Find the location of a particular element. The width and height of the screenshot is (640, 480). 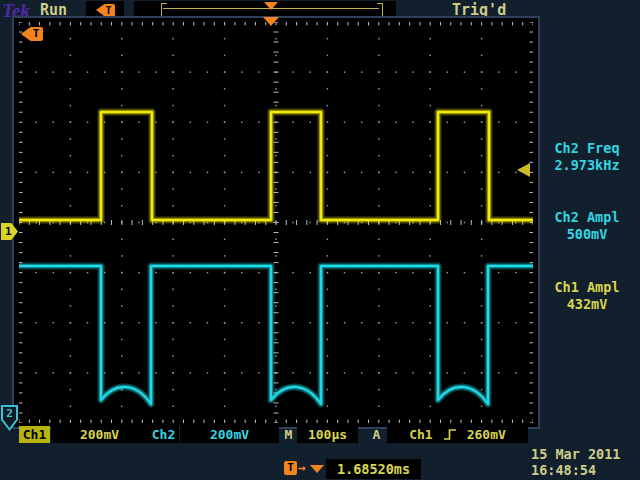

delay-arrow-icon: → is located at coordinates (302, 468).